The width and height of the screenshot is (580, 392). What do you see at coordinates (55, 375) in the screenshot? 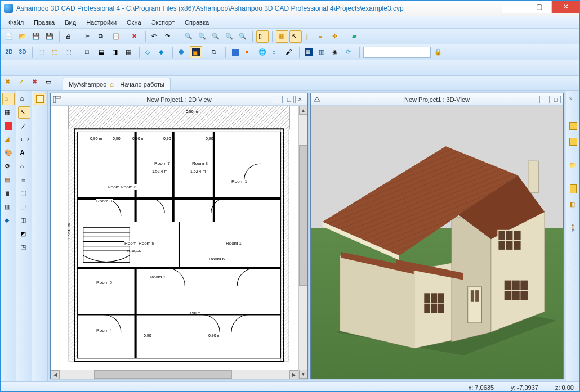
I see `scroll-left-icon: ◀` at bounding box center [55, 375].